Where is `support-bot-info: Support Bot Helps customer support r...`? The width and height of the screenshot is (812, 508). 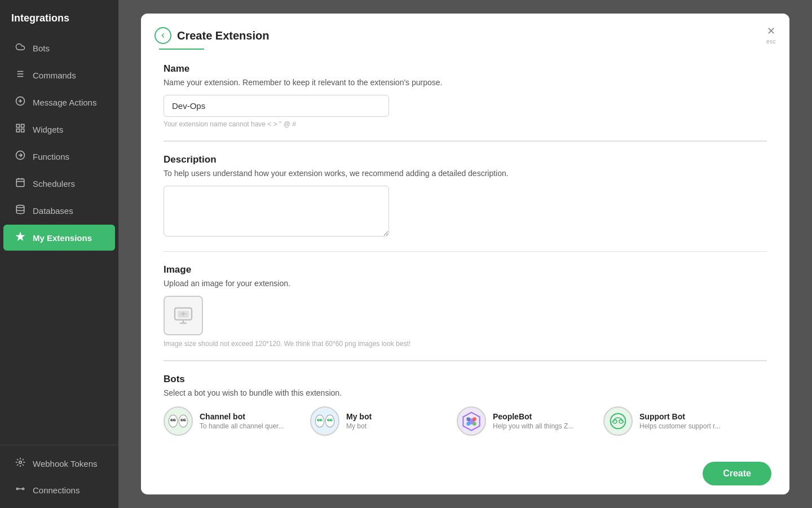 support-bot-info: Support Bot Helps customer support r... is located at coordinates (680, 421).